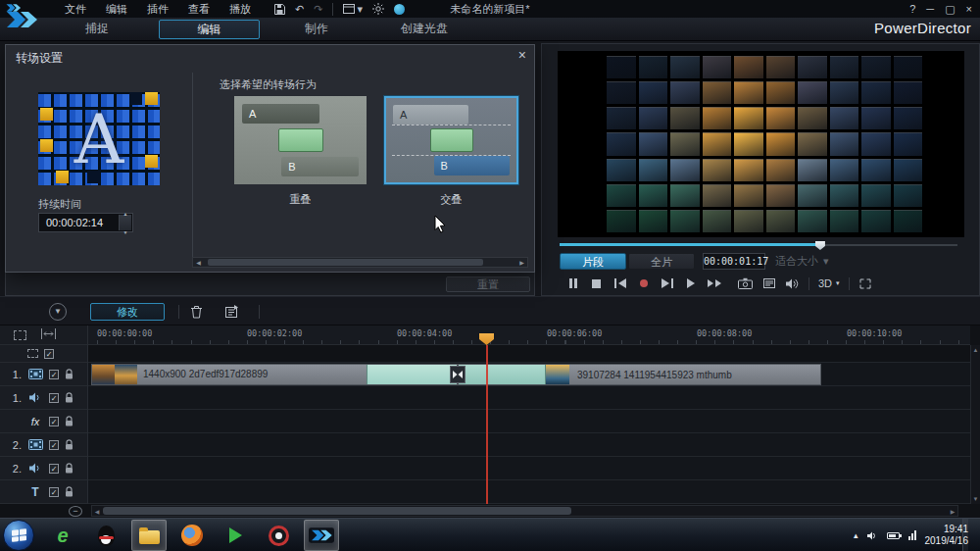 The height and width of the screenshot is (551, 980). I want to click on previous-frame-button, so click(619, 283).